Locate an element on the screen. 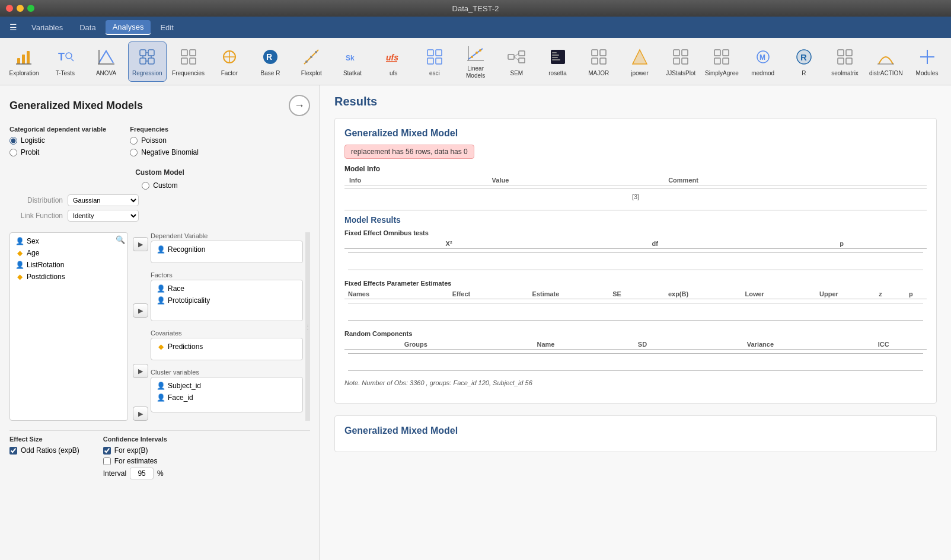 Image resolution: width=951 pixels, height=560 pixels. factors-box: 👤 Race 👤 Prototipicality is located at coordinates (226, 300).